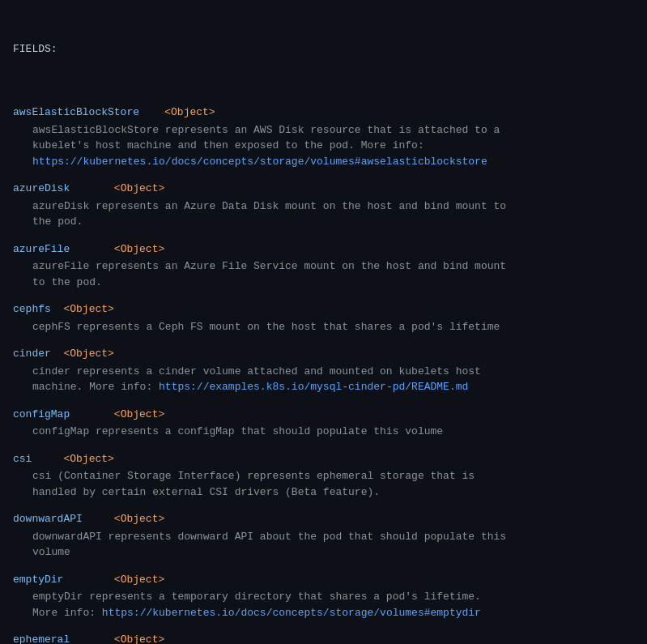  I want to click on field-block: azureDisk <Object>azureDisk represents a…, so click(324, 206).